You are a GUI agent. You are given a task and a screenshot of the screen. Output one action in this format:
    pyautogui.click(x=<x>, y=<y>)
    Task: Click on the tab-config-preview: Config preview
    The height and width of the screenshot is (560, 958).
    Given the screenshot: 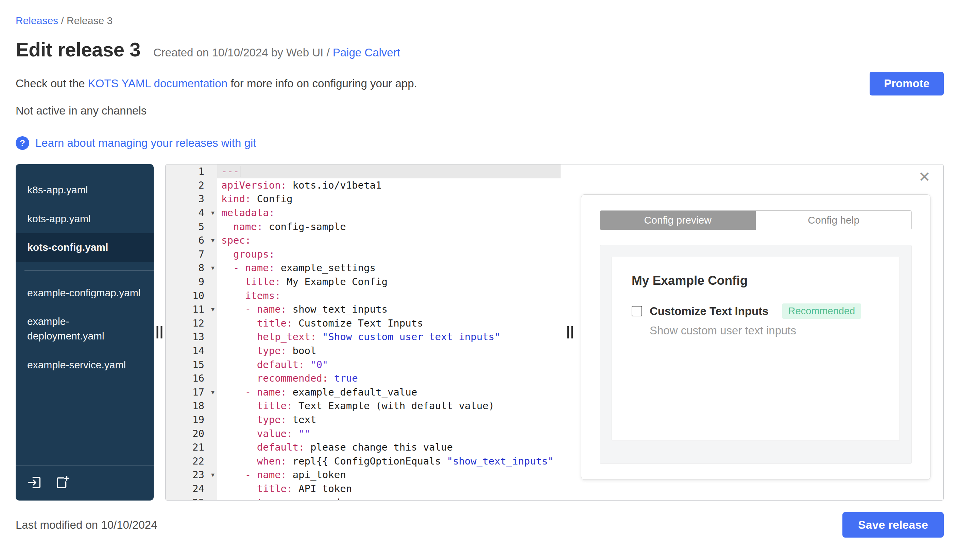 What is the action you would take?
    pyautogui.click(x=678, y=220)
    